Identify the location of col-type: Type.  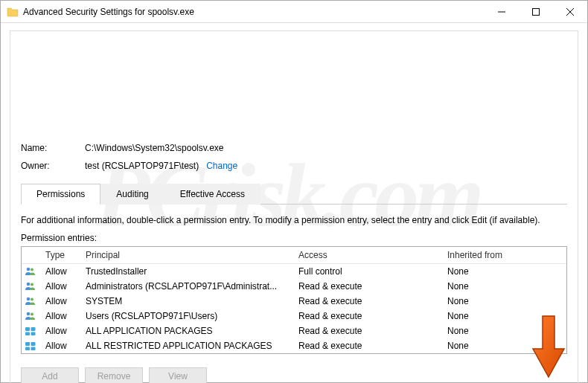
(60, 255).